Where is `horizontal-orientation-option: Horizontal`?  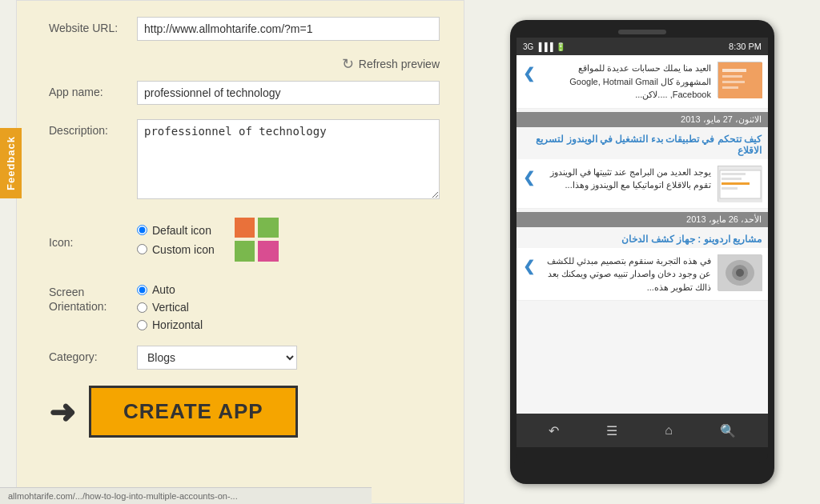
horizontal-orientation-option: Horizontal is located at coordinates (170, 325).